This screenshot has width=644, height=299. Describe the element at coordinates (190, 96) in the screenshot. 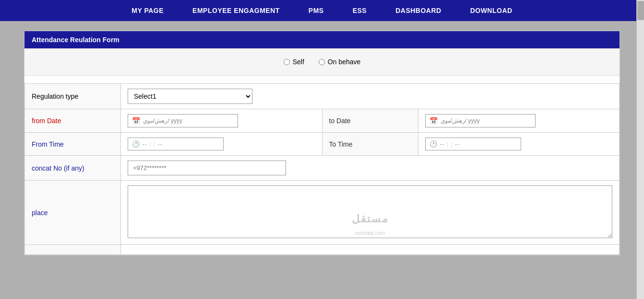

I see `regulation-type-select: Select1 Option 1 Option 2` at that location.